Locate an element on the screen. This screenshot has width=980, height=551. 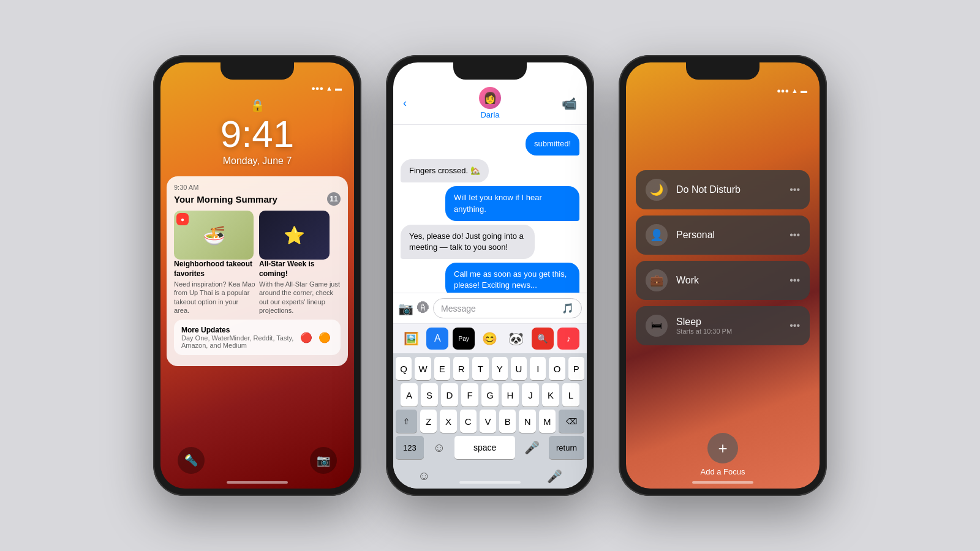
space-key: space is located at coordinates (485, 448).